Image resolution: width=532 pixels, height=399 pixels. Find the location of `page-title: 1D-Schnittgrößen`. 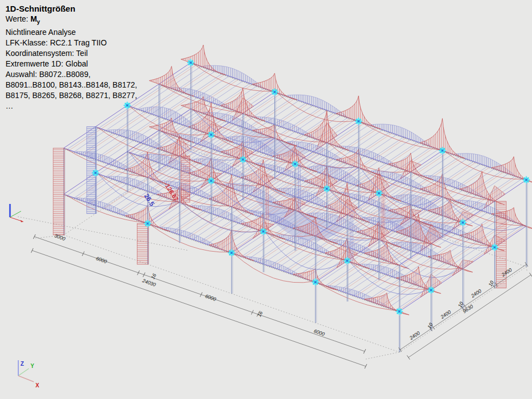

page-title: 1D-Schnittgrößen is located at coordinates (71, 9).